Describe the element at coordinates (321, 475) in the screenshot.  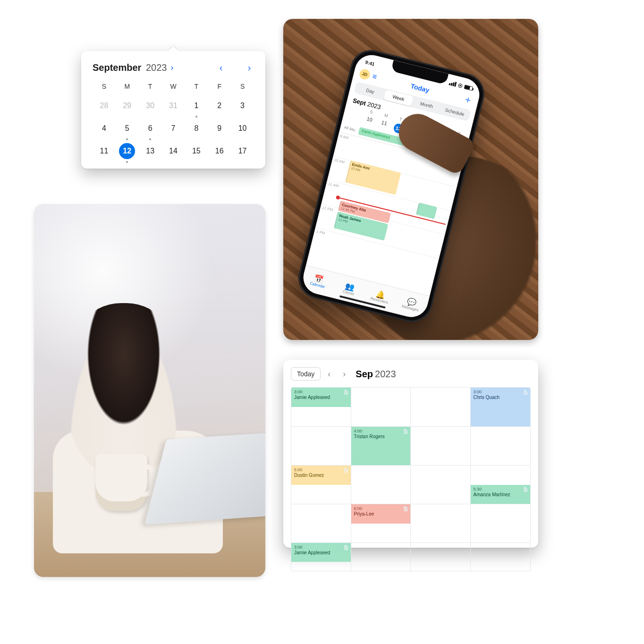
I see `calendar-event: 5:00Dustin Gomez📄` at that location.